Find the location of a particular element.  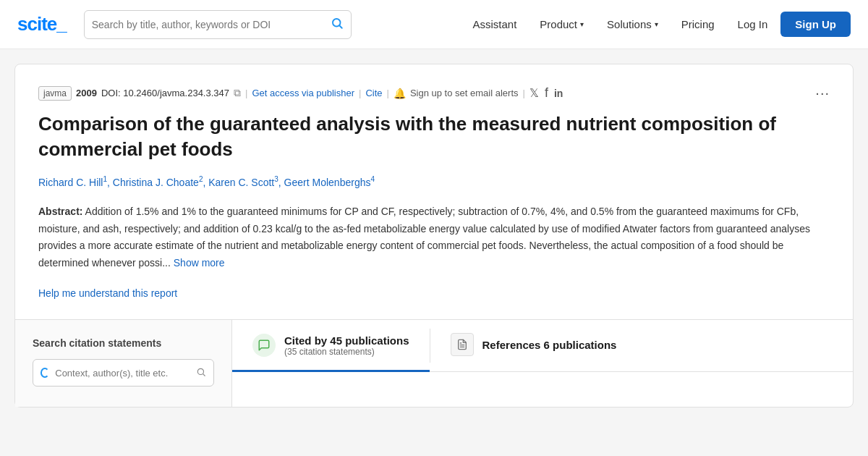

loading-arc-icon is located at coordinates (45, 373).